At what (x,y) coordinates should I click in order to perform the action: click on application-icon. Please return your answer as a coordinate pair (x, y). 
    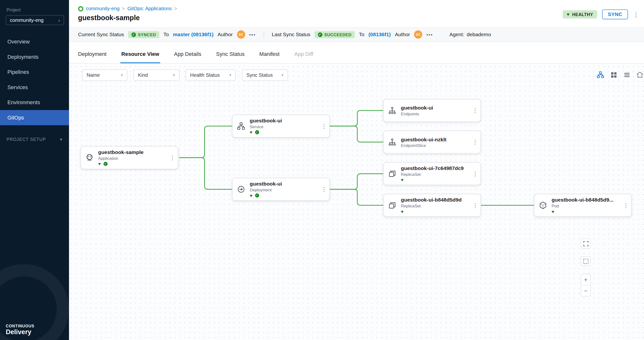
    Looking at the image, I should click on (90, 158).